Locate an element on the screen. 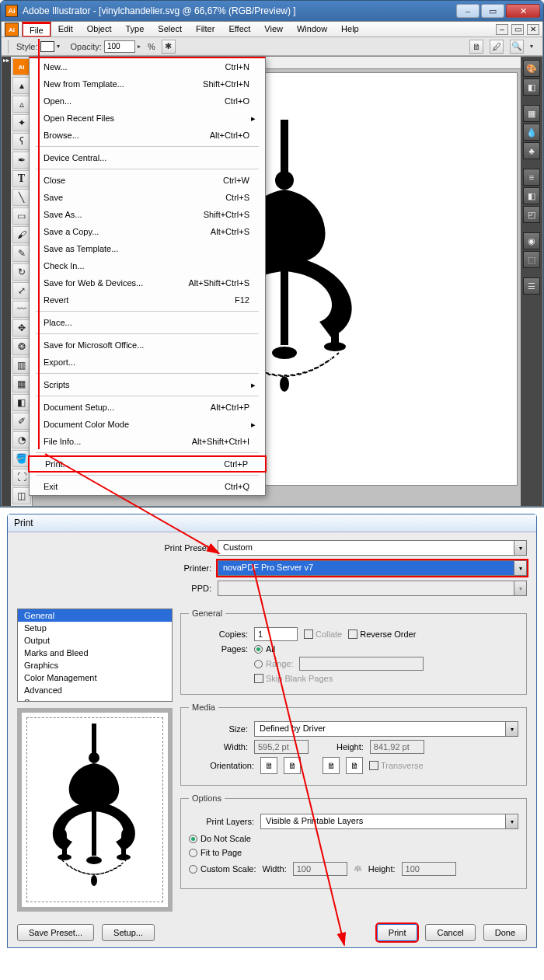  rotate-tool-icon: ↻ is located at coordinates (22, 272).